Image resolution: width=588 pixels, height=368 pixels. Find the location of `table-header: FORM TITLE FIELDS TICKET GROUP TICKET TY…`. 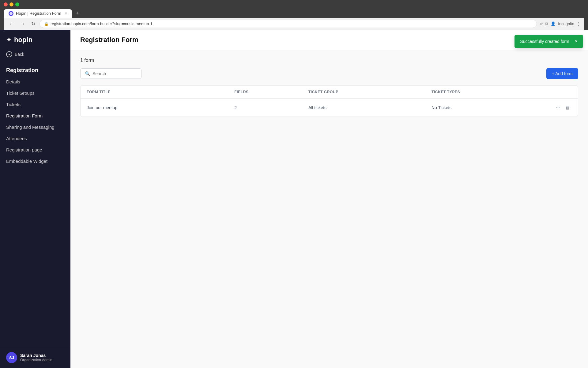

table-header: FORM TITLE FIELDS TICKET GROUP TICKET TY… is located at coordinates (329, 92).